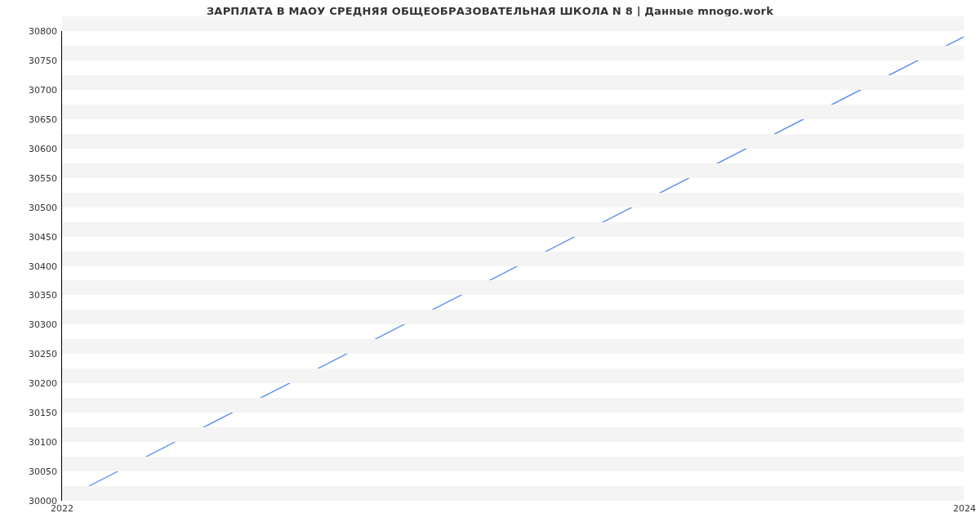 The image size is (980, 531). Describe the element at coordinates (42, 384) in the screenshot. I see `y-tick-label: 30200` at that location.